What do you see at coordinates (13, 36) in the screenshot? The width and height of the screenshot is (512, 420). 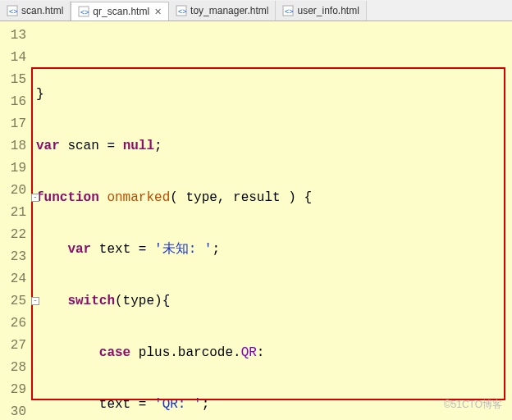 I see `line-number: 13` at bounding box center [13, 36].